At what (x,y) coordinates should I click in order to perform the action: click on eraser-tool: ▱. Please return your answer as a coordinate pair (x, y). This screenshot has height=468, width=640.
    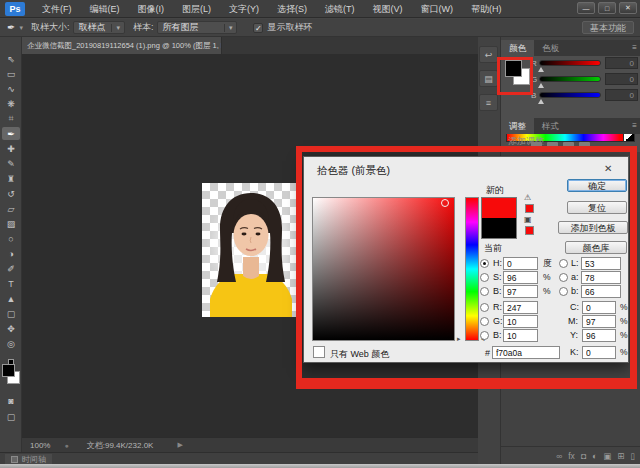
    Looking at the image, I should click on (11, 208).